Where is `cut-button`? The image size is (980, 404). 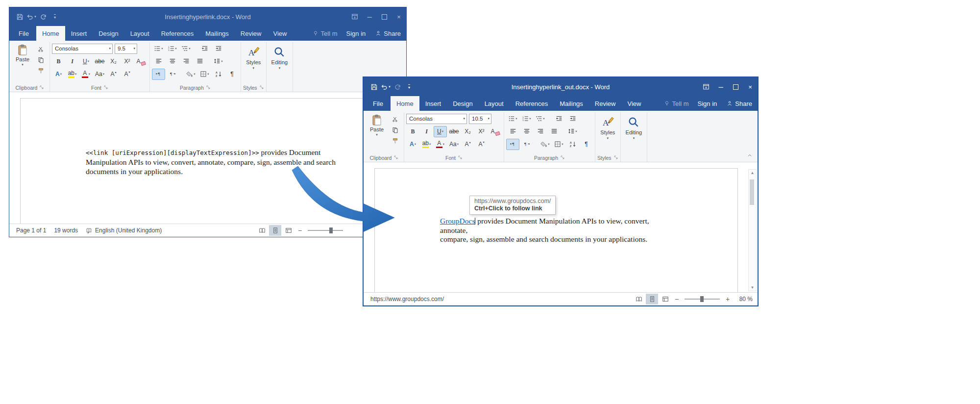 cut-button is located at coordinates (395, 120).